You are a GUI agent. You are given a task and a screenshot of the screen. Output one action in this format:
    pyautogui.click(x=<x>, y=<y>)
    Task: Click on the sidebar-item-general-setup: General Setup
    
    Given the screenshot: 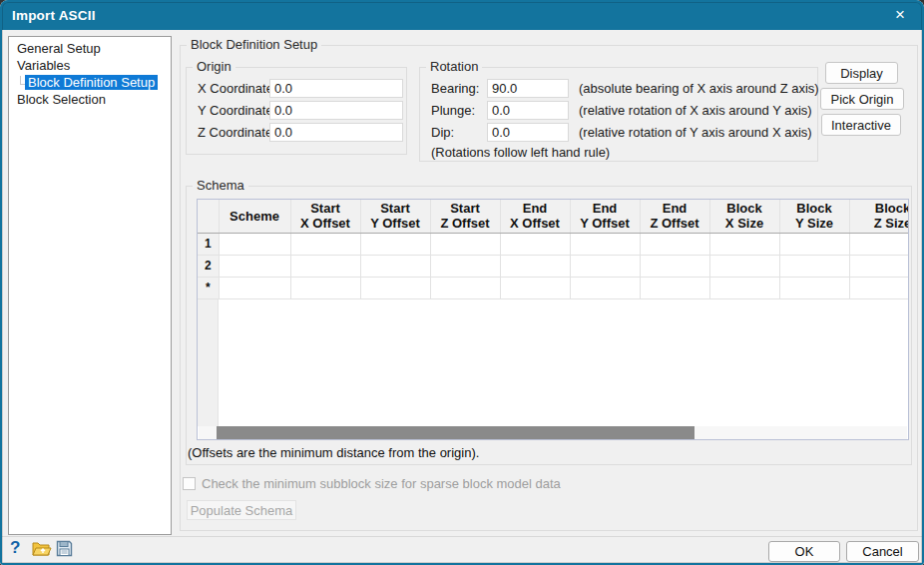 What is the action you would take?
    pyautogui.click(x=90, y=48)
    